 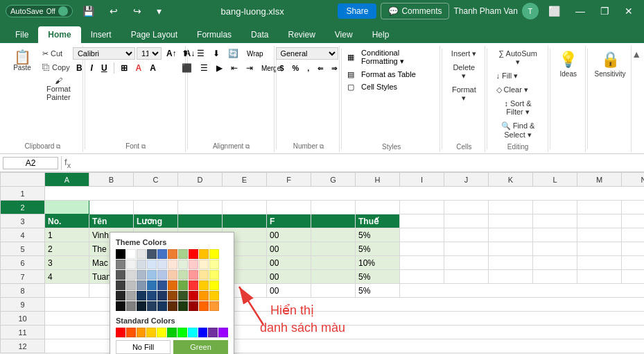 I want to click on col-header-G: G, so click(x=333, y=180).